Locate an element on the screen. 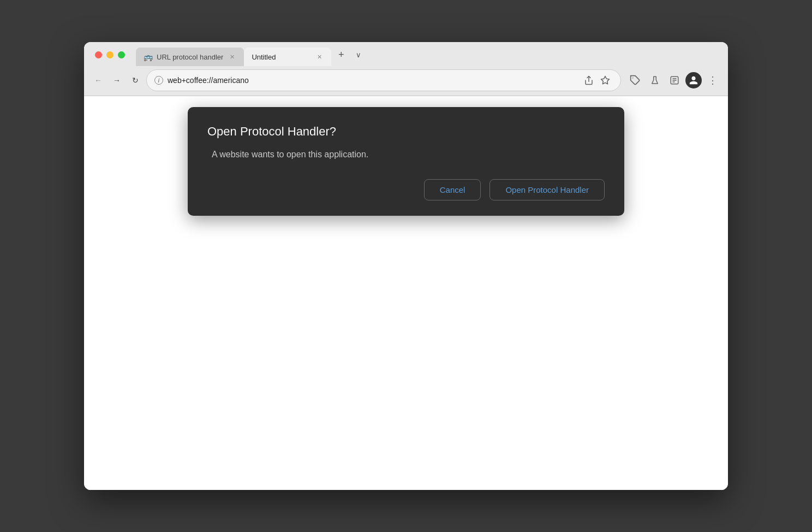 The image size is (812, 532). protocol-handler-dialog: Open Protocol Handler? A website wants t… is located at coordinates (406, 162).